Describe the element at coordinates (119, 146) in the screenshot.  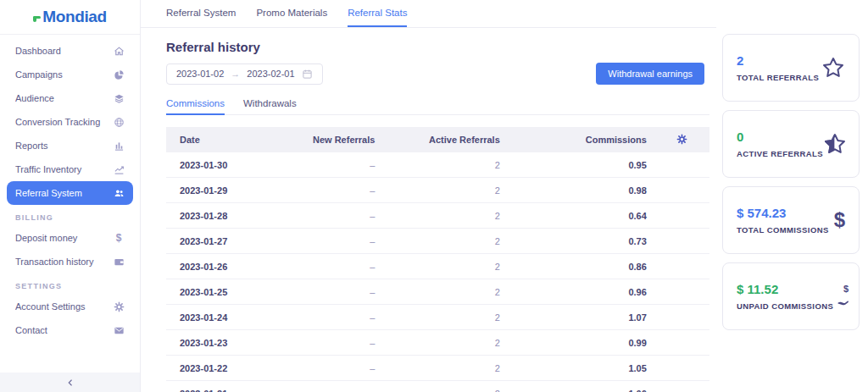
I see `bar-chart-icon` at that location.